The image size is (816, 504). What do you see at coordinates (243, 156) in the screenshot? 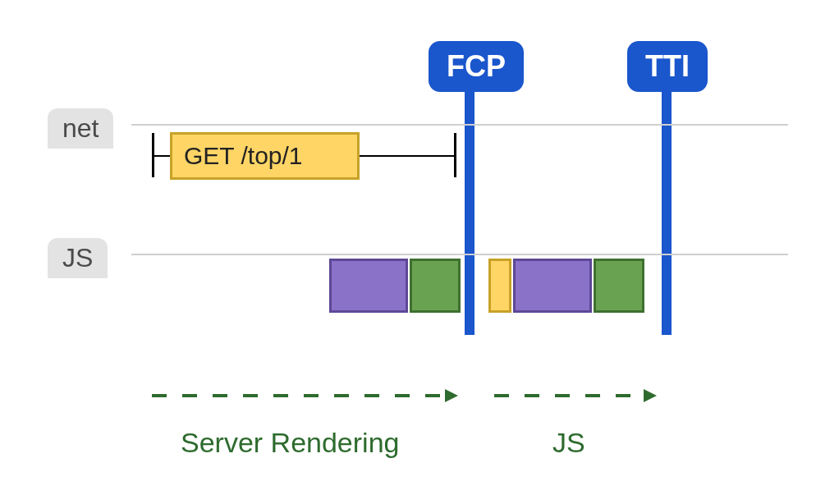
I see `net-request-label: GET /top/1` at bounding box center [243, 156].